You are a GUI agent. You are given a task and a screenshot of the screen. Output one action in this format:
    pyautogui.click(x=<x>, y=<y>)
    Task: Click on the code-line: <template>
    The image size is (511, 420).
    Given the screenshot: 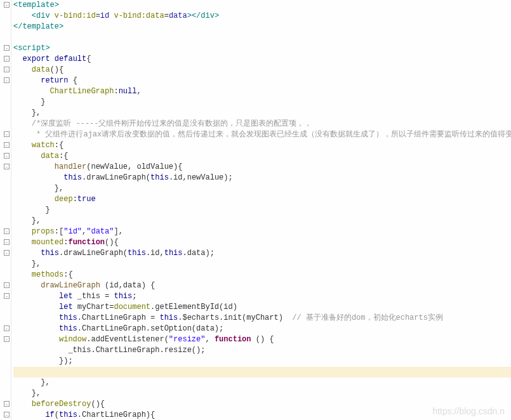 What is the action you would take?
    pyautogui.click(x=262, y=5)
    